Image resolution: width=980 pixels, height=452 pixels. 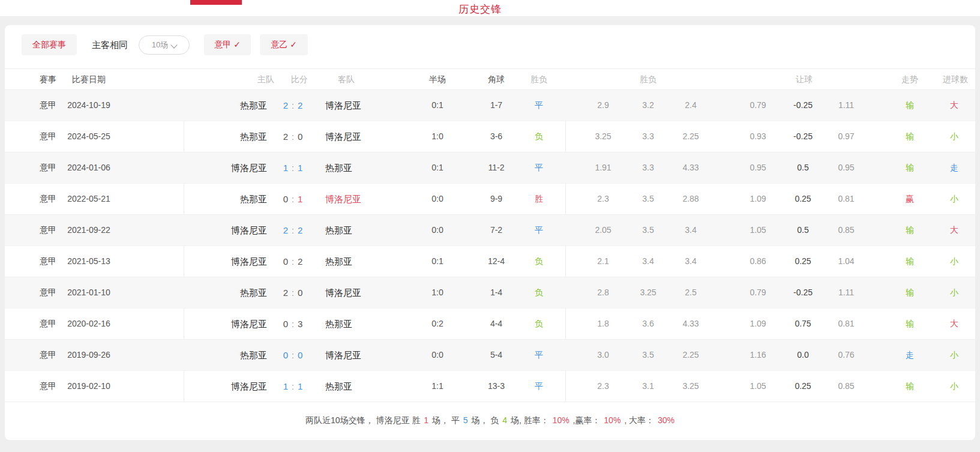 I want to click on odds-cell: 2.5, so click(x=690, y=293).